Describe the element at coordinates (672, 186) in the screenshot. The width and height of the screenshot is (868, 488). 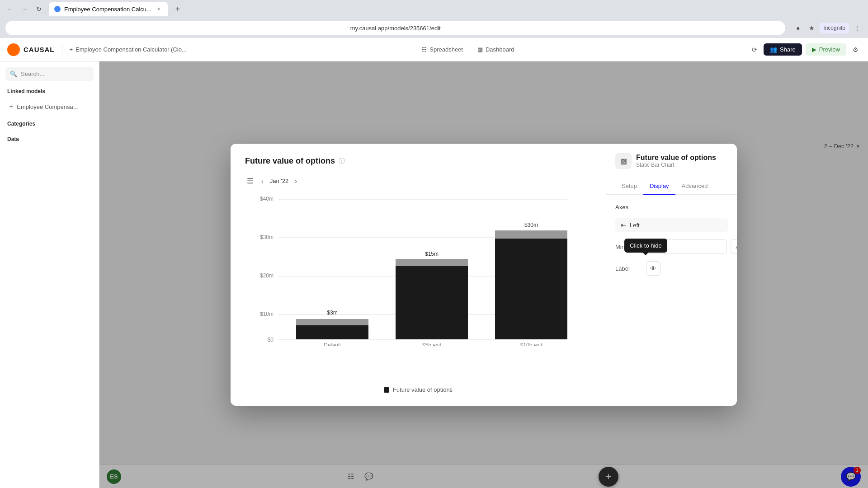
I see `panel-tabs: Setup Display Advanced` at that location.